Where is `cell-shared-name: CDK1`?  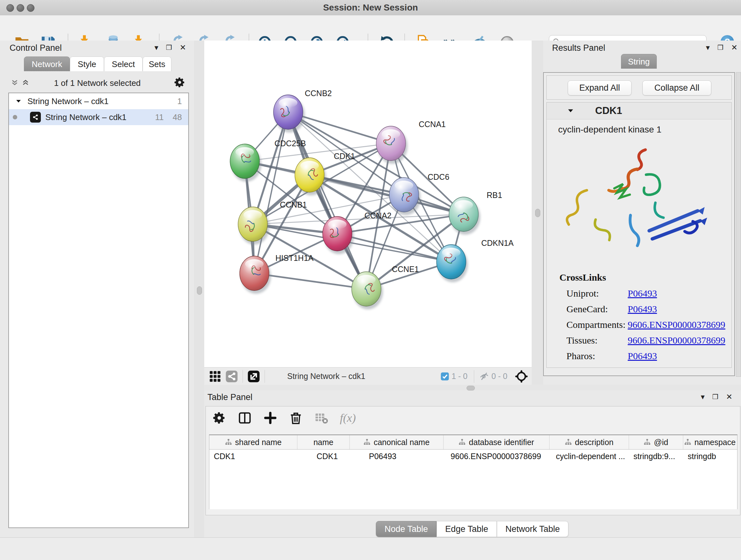 cell-shared-name: CDK1 is located at coordinates (253, 456).